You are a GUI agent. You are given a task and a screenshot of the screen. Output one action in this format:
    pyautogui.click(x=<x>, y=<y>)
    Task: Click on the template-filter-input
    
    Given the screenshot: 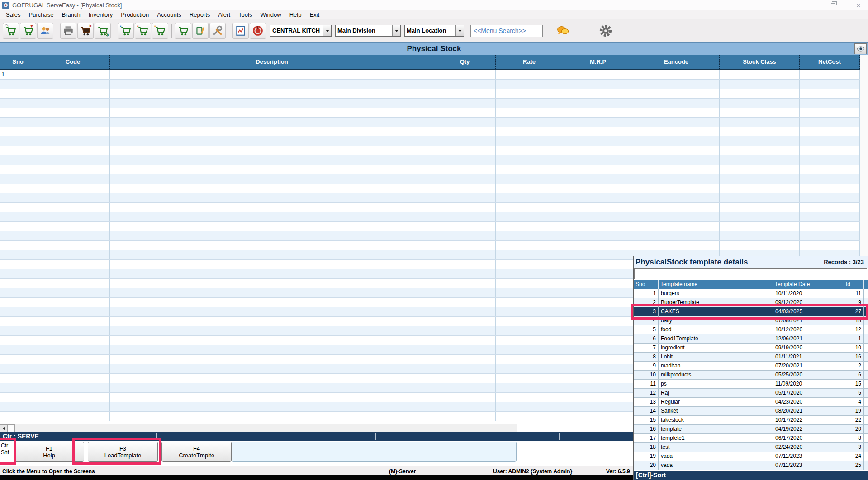 What is the action you would take?
    pyautogui.click(x=751, y=274)
    